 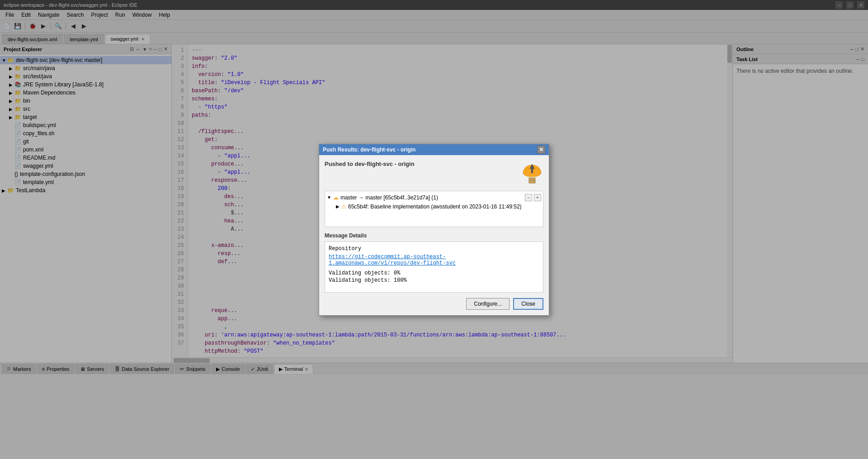 What do you see at coordinates (538, 198) in the screenshot?
I see `tree-action-btn-2: +` at bounding box center [538, 198].